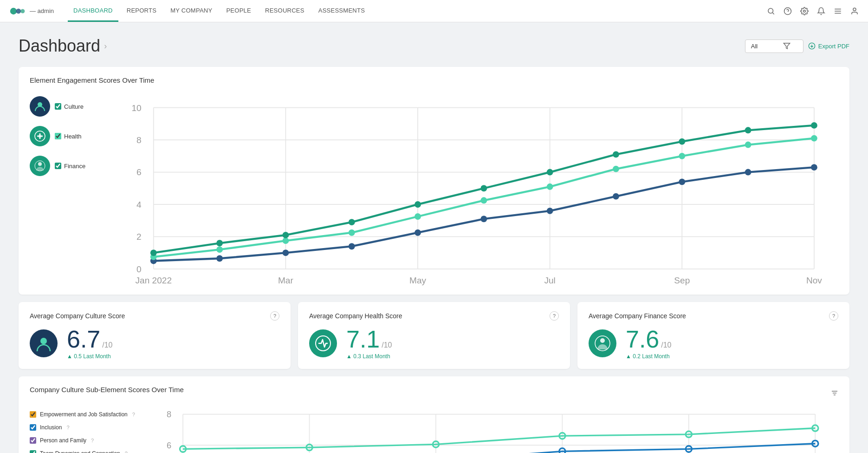 This screenshot has width=868, height=453. What do you see at coordinates (275, 316) in the screenshot?
I see `culture-info-button: ?` at bounding box center [275, 316].